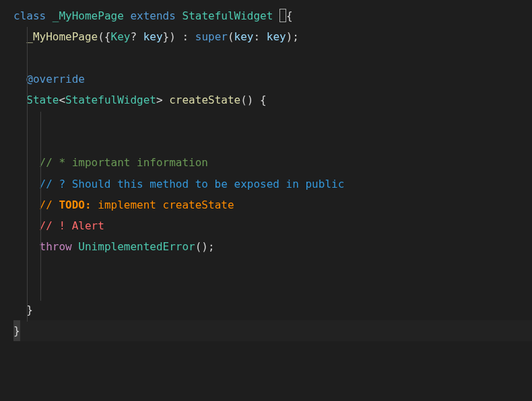 This screenshot has height=401, width=532. I want to click on key-type: Key, so click(121, 36).